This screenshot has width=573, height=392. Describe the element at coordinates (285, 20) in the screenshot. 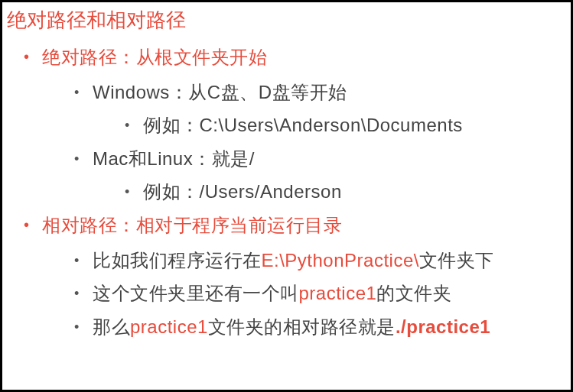

I see `slide-title: 绝对路径和相对路径` at that location.